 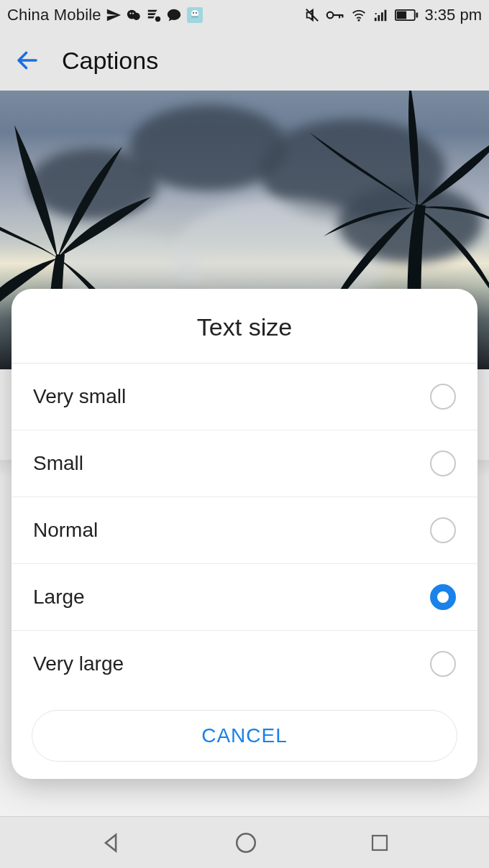 What do you see at coordinates (443, 597) in the screenshot?
I see `radio-icon-selected` at bounding box center [443, 597].